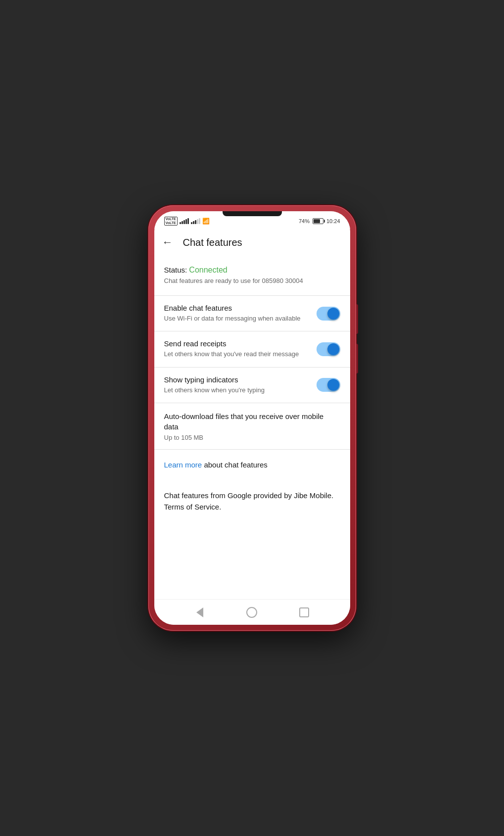  I want to click on typing-indicators-title: Show typing indicators, so click(237, 380).